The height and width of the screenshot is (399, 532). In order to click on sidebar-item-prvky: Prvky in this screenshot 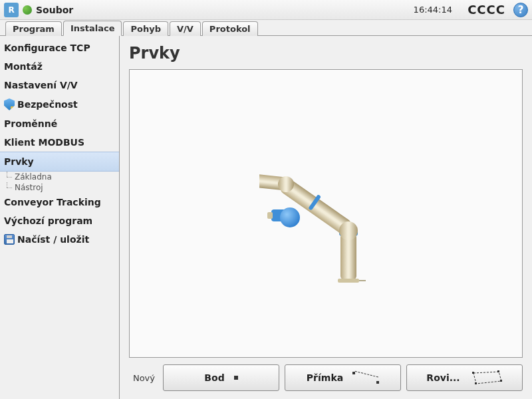, I will do `click(60, 162)`.